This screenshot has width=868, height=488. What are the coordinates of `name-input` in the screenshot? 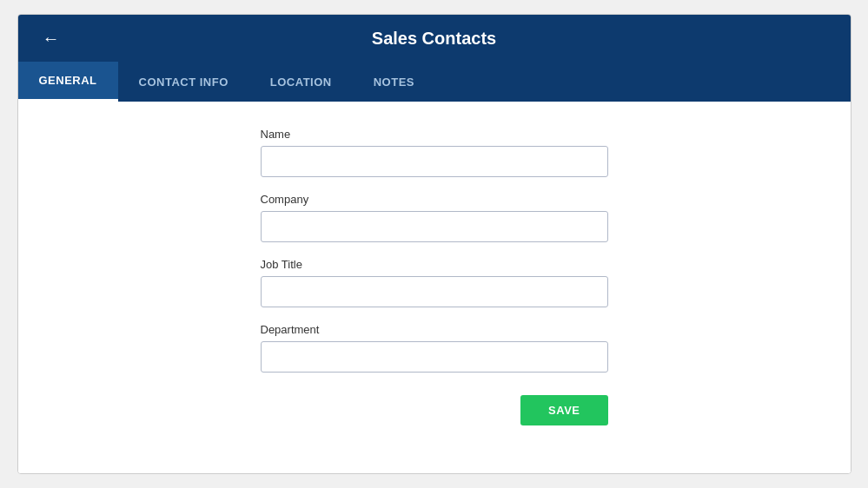 It's located at (434, 162).